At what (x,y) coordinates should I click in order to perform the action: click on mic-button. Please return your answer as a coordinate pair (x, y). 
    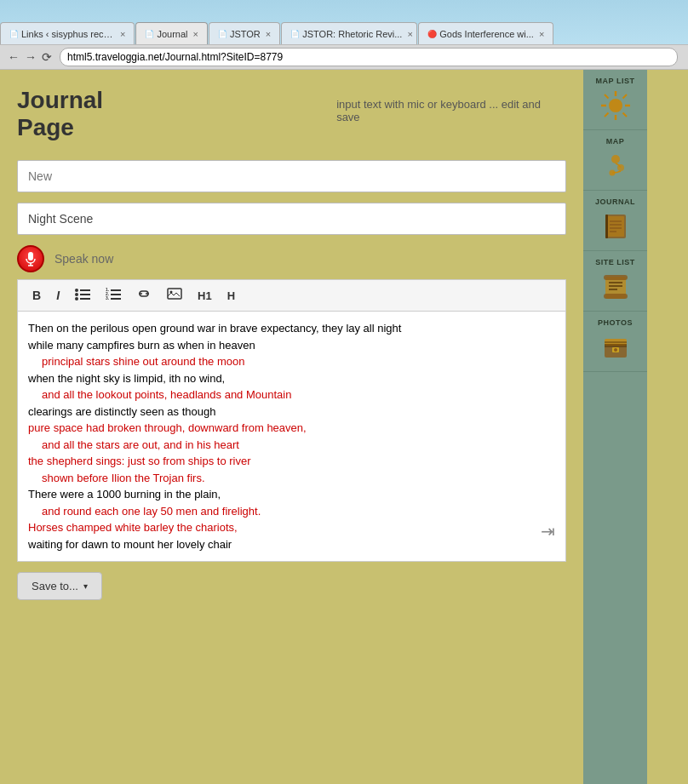
    Looking at the image, I should click on (31, 259).